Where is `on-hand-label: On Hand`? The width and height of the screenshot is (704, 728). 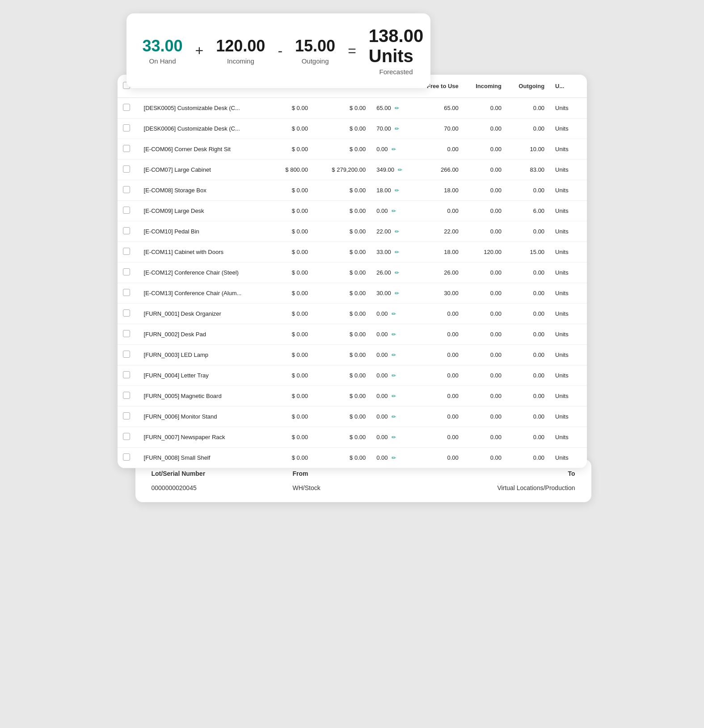
on-hand-label: On Hand is located at coordinates (163, 61).